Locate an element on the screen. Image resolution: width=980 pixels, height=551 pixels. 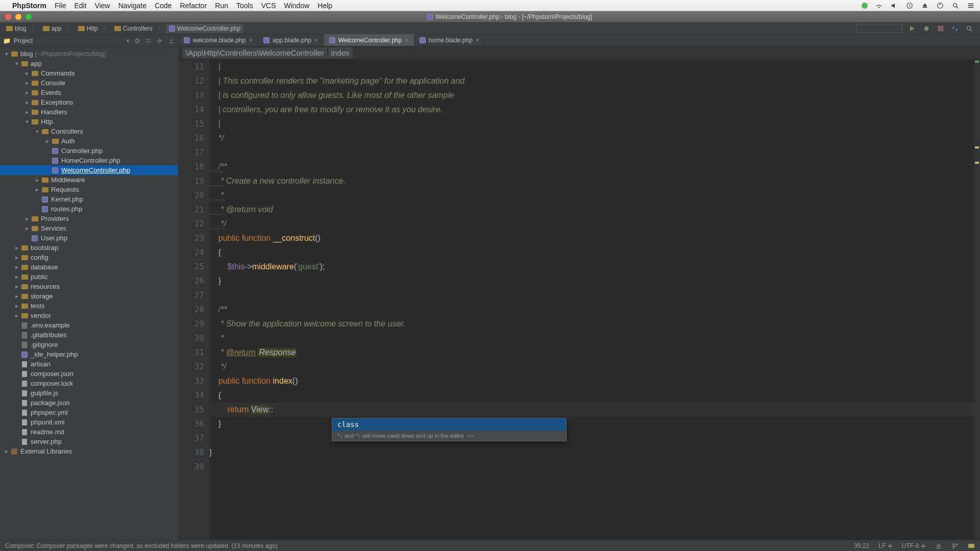
autocomplete-more-link: >> is located at coordinates (471, 436).